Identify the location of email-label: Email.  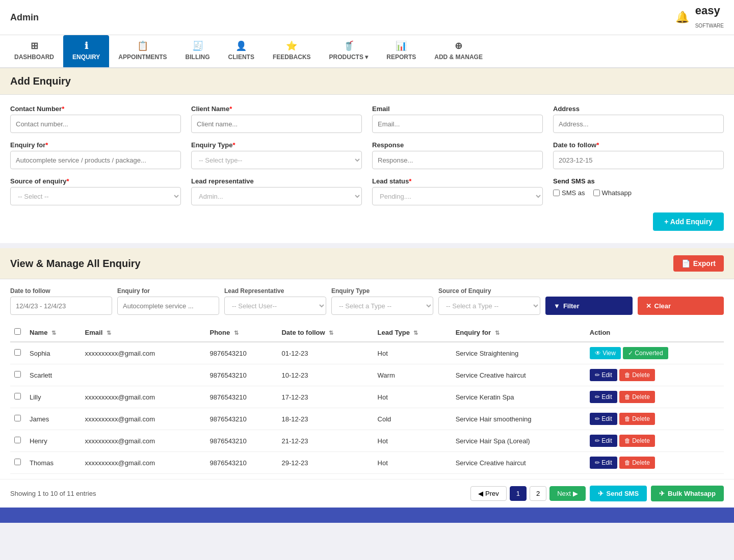
(458, 109).